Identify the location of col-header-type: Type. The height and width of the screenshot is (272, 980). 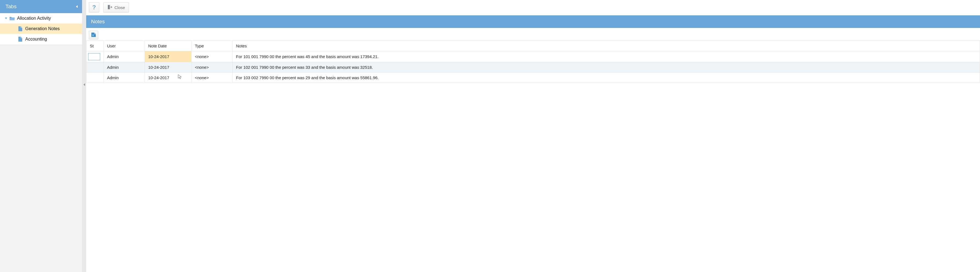
(212, 46).